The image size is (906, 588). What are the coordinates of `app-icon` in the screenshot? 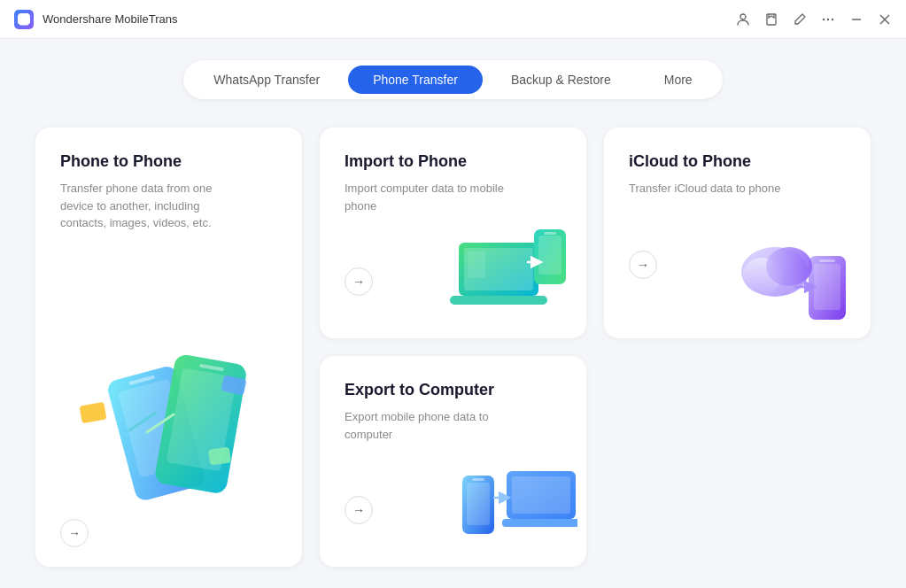 It's located at (24, 19).